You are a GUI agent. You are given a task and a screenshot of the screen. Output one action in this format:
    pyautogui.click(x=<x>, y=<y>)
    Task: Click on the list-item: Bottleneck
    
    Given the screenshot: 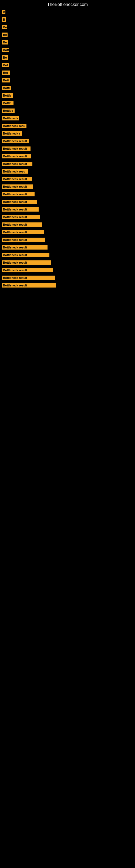 What is the action you would take?
    pyautogui.click(x=68, y=118)
    